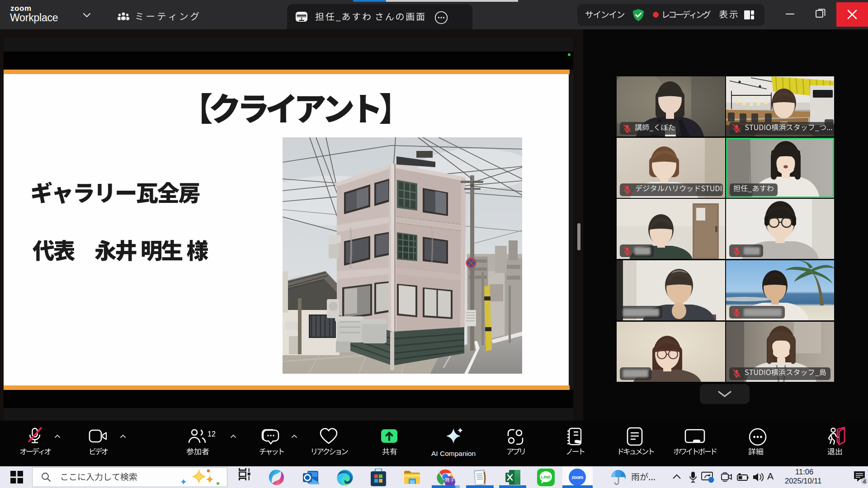  Describe the element at coordinates (546, 477) in the screenshot. I see `svg-text: LINE` at that location.